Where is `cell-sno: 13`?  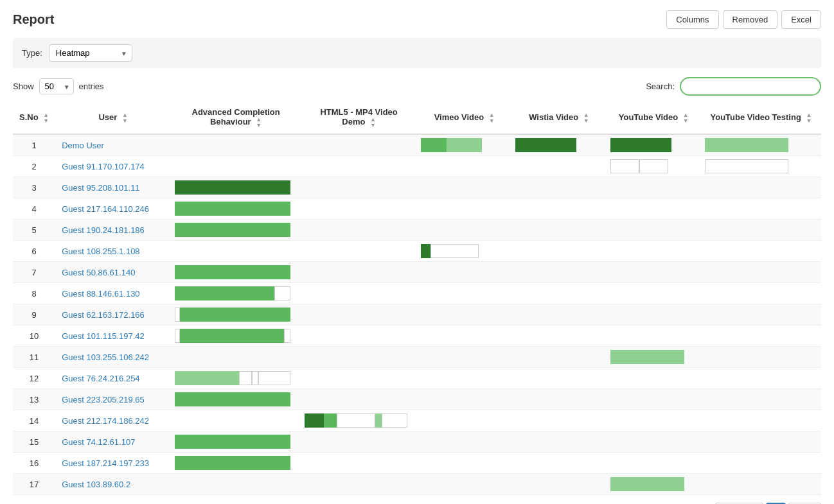 cell-sno: 13 is located at coordinates (34, 399).